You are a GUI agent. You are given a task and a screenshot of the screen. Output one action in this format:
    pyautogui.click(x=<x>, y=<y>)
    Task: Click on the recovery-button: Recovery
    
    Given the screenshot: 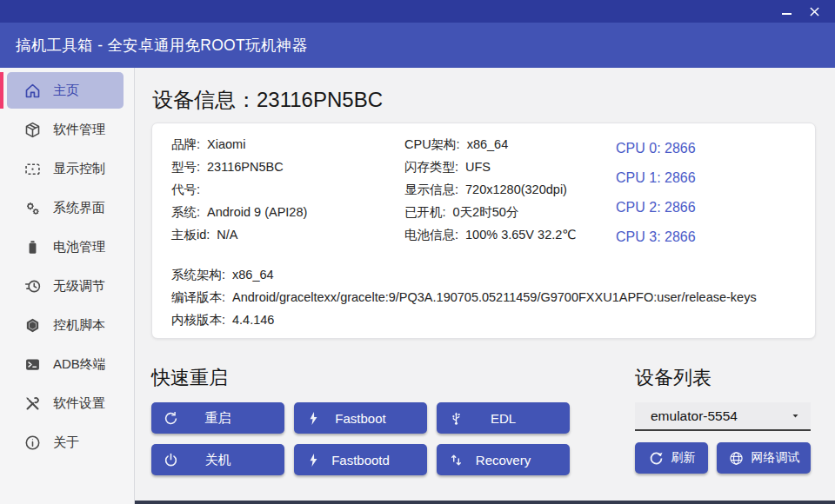 What is the action you would take?
    pyautogui.click(x=503, y=460)
    